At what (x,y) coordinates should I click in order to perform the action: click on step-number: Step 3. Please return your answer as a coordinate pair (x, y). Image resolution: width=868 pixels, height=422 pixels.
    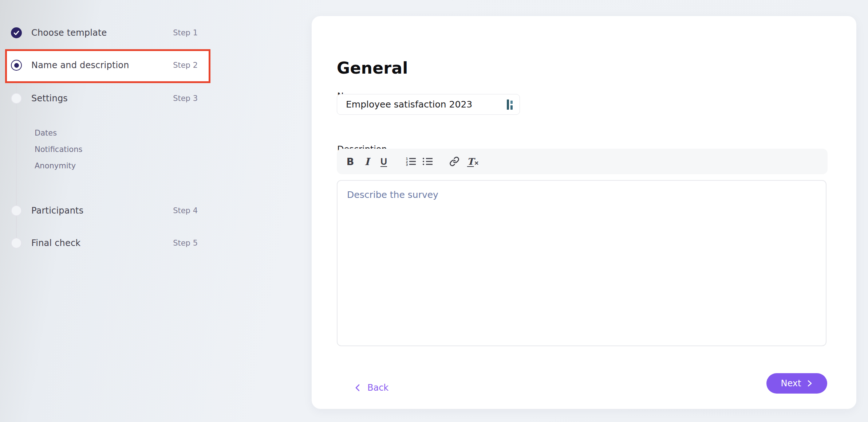
    Looking at the image, I should click on (185, 98).